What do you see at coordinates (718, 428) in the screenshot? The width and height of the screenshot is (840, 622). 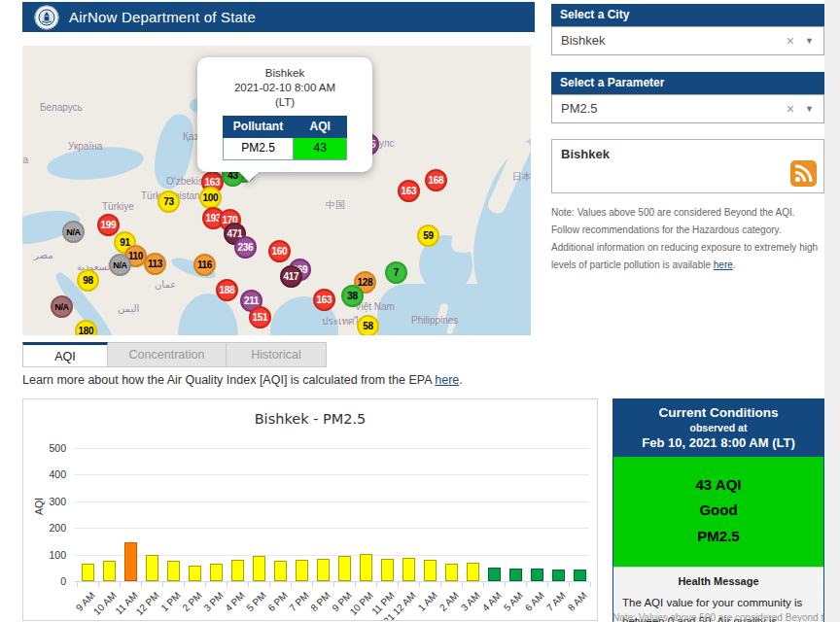 I see `current-conditions-header: Current Conditions observed at Feb 10, 2…` at bounding box center [718, 428].